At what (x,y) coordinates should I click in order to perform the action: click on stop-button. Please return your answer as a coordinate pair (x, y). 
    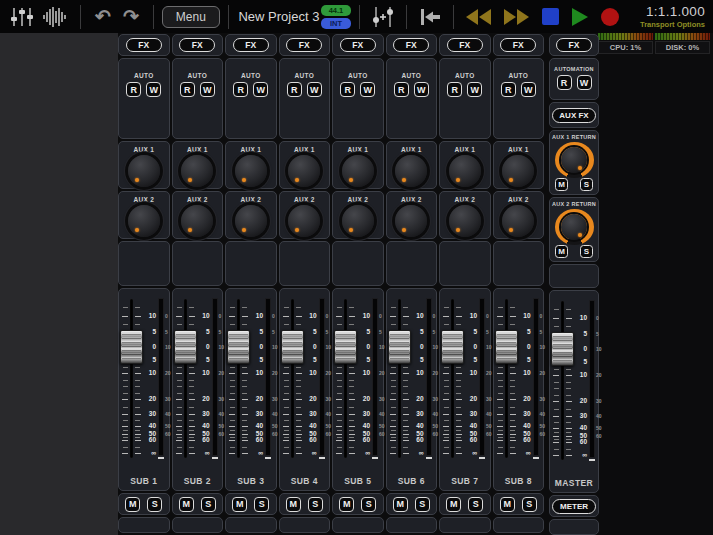
    Looking at the image, I should click on (550, 16).